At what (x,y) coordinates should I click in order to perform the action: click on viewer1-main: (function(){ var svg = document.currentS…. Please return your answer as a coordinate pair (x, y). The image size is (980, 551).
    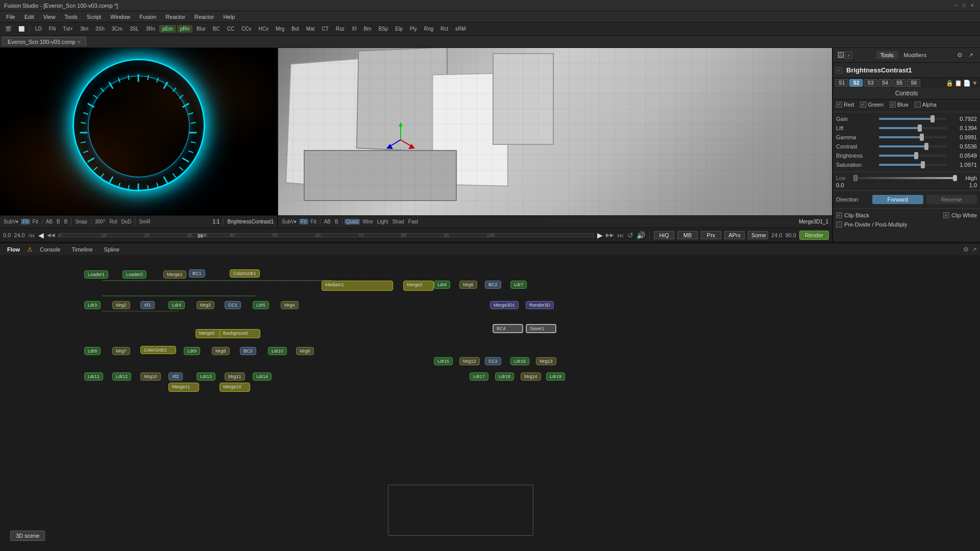
    Looking at the image, I should click on (139, 132).